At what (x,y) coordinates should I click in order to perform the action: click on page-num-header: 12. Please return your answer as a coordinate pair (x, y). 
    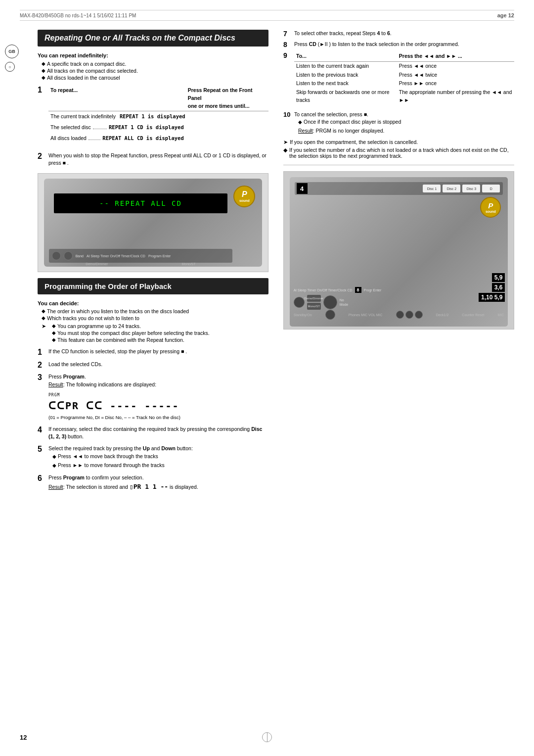
    Looking at the image, I should click on (511, 15).